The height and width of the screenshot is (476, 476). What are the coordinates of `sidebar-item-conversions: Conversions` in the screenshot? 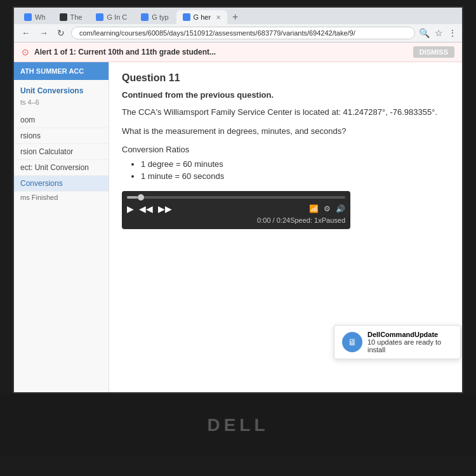 It's located at (61, 184).